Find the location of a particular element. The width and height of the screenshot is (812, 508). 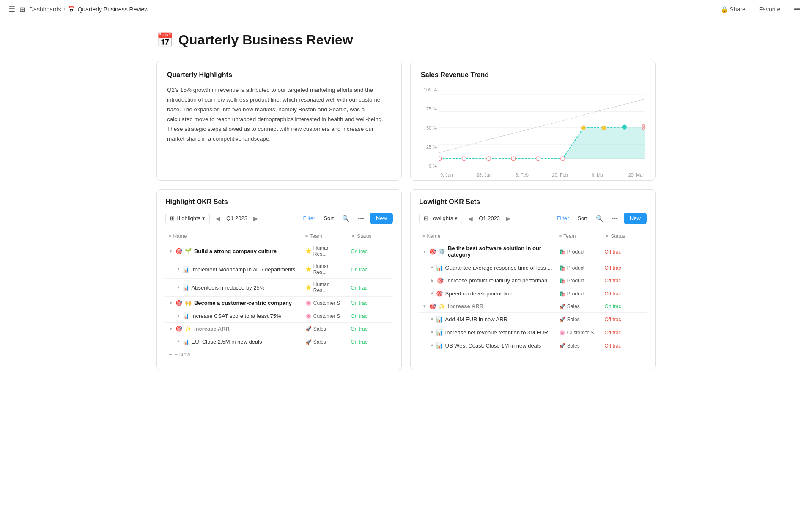

add-new-row: + + New is located at coordinates (279, 355).